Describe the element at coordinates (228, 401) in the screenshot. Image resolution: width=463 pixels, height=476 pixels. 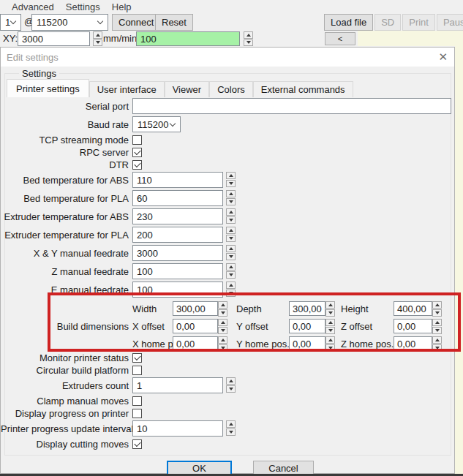
I see `form-row-clamp-manual-moves: Clamp manual moves` at that location.